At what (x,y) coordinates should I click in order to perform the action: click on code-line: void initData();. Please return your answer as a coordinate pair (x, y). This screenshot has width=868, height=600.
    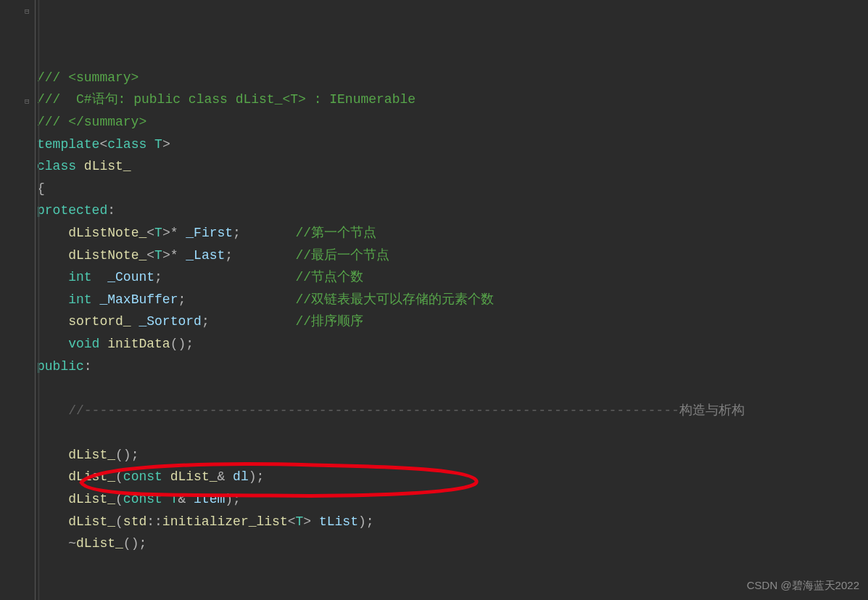
    Looking at the image, I should click on (391, 344).